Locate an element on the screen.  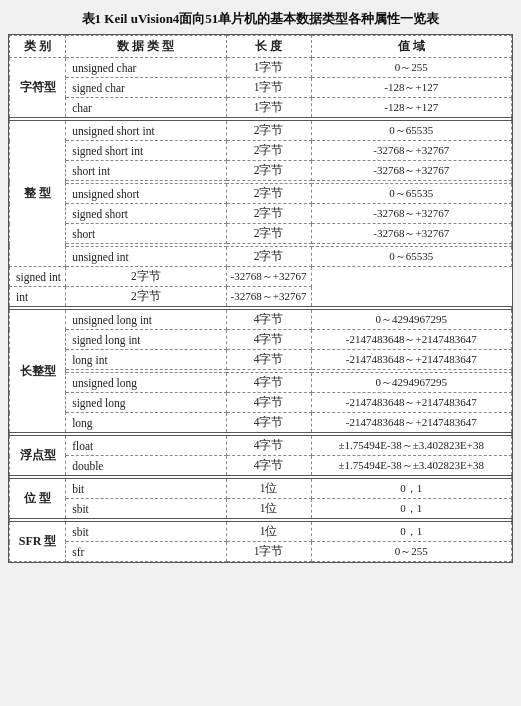
type-cell: unsigned char is located at coordinates (146, 68).